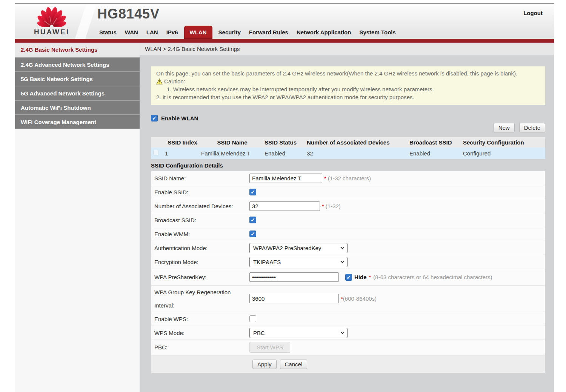 This screenshot has height=392, width=566. I want to click on enable-wps-checkbox, so click(253, 319).